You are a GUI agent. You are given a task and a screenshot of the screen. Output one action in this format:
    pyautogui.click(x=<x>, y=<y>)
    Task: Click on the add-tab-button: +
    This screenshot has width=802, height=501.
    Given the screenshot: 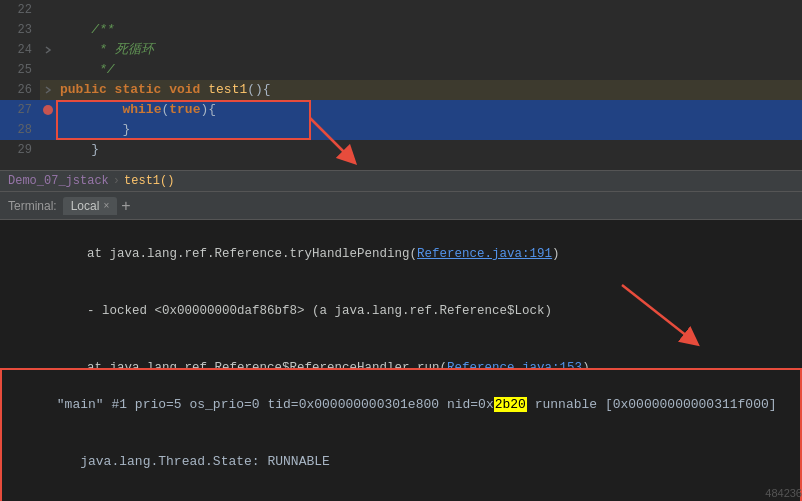 What is the action you would take?
    pyautogui.click(x=126, y=206)
    